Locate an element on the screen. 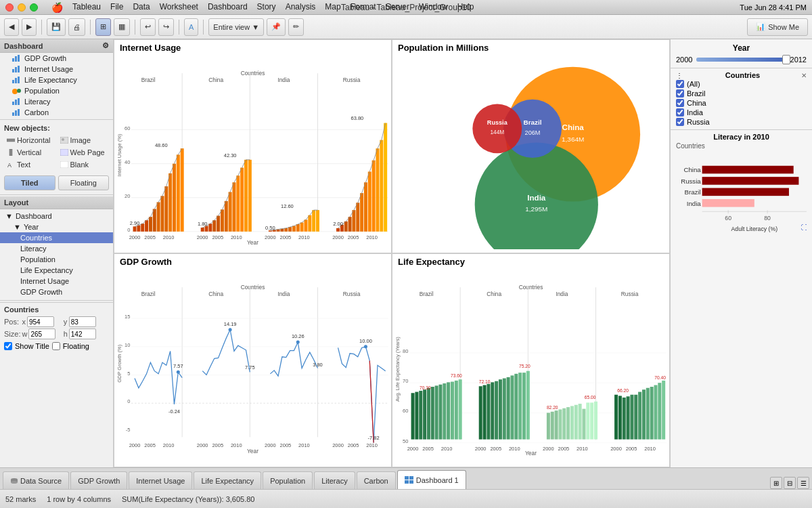 The image size is (812, 508). layout-internet-usage: Internet Usage is located at coordinates (57, 281).